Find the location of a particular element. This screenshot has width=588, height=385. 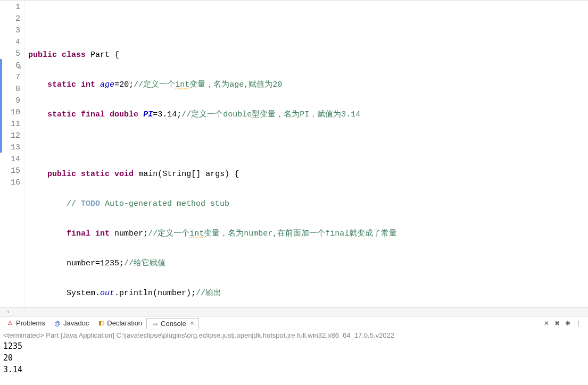

console-toolbar: ✕ ✖ ✱ ⋮ is located at coordinates (564, 323).